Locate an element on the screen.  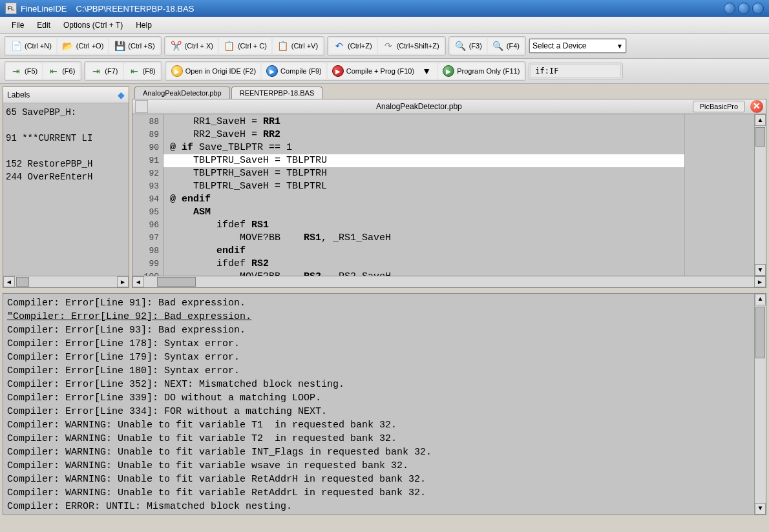
output-line: Compiler: Error[Line 352]: NEXT: Mismatc… is located at coordinates (384, 385).